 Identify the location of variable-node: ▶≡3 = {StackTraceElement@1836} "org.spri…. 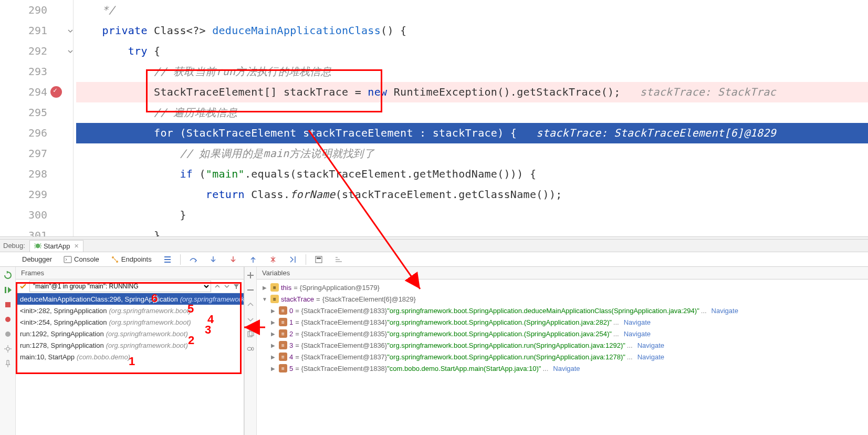
(562, 345).